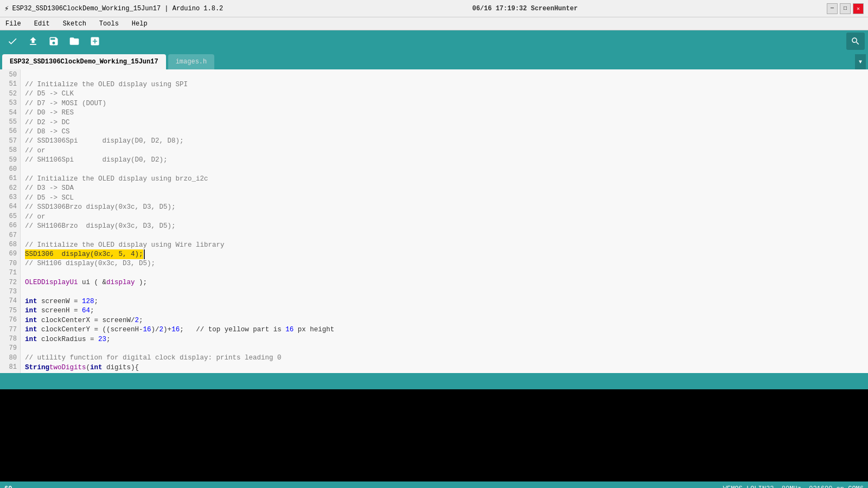  Describe the element at coordinates (832, 9) in the screenshot. I see `minimize-button: ─` at that location.